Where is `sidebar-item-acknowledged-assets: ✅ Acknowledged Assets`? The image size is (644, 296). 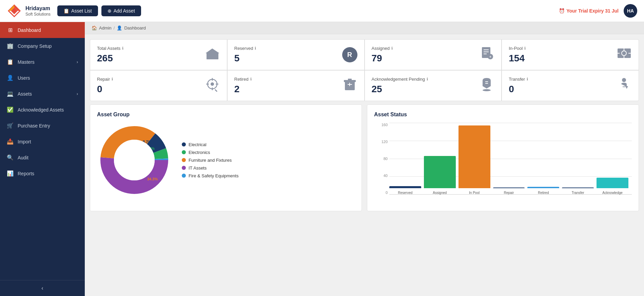 sidebar-item-acknowledged-assets: ✅ Acknowledged Assets is located at coordinates (42, 110).